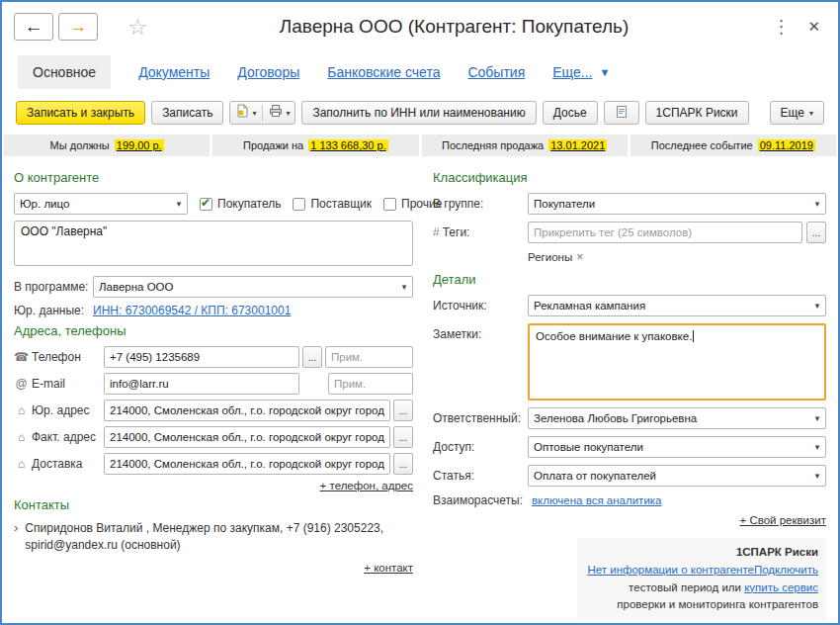 The height and width of the screenshot is (625, 840). I want to click on tab-contracts: Договоры, so click(269, 72).